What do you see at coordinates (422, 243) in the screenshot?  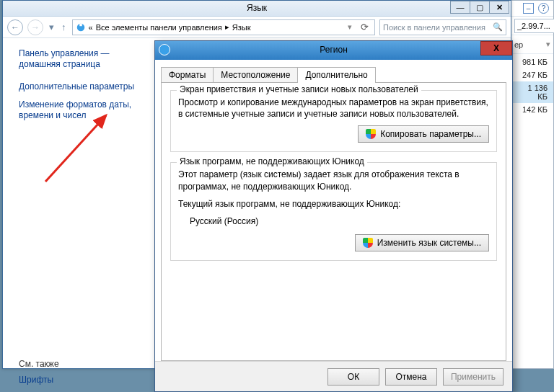 I see `change-system-locale-button: Изменить язык системы...` at bounding box center [422, 243].